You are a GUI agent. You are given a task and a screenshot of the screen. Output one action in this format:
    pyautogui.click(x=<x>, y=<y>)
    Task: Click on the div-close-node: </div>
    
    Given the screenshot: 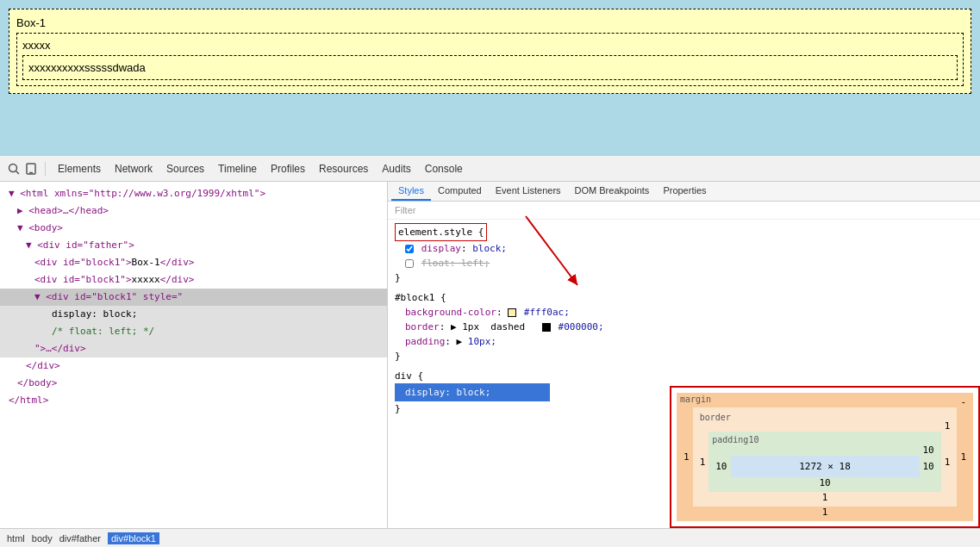 What is the action you would take?
    pyautogui.click(x=193, y=366)
    